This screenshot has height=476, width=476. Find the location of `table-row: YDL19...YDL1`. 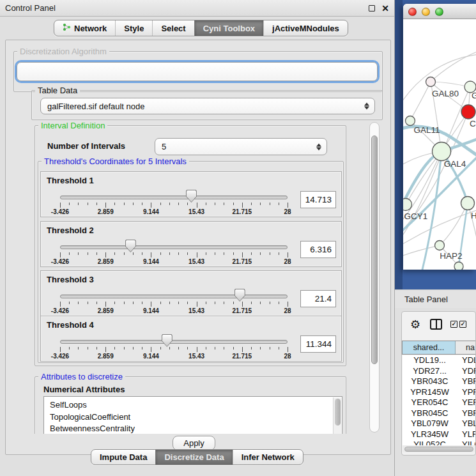

table-row: YDL19...YDL1 is located at coordinates (440, 360).